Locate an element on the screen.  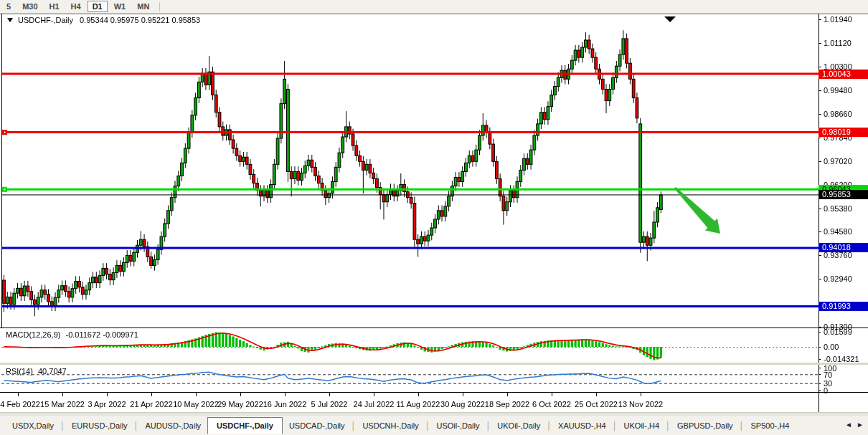
rsi-panel-canvas is located at coordinates (410, 378).